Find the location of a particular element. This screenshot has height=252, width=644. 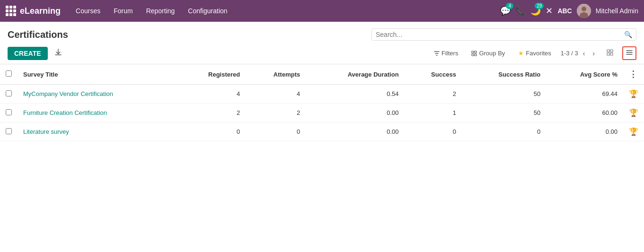

col-header-avg-score: Avg Score % is located at coordinates (585, 75).